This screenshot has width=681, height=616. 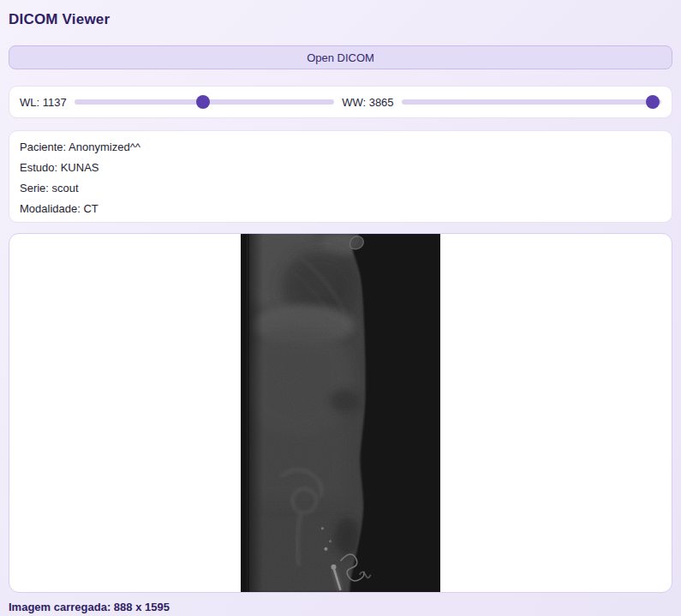 What do you see at coordinates (341, 188) in the screenshot?
I see `series-line: Serie: scout` at bounding box center [341, 188].